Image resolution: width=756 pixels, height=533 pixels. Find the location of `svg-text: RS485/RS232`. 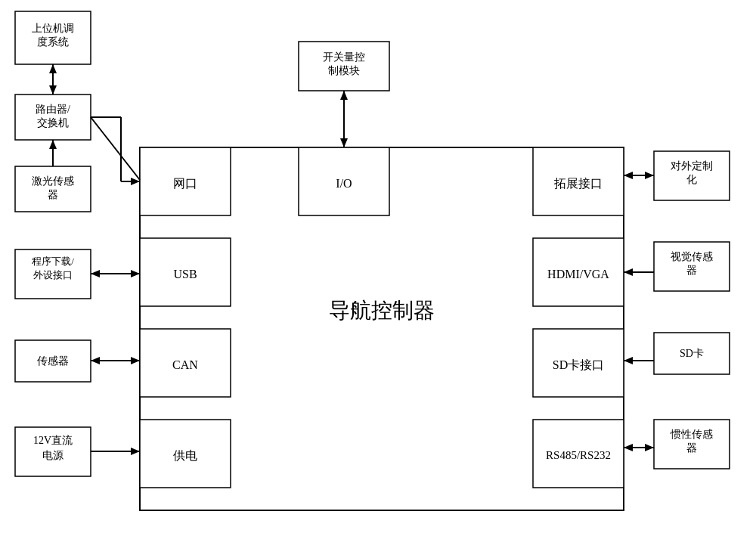

svg-text: RS485/RS232 is located at coordinates (578, 455).